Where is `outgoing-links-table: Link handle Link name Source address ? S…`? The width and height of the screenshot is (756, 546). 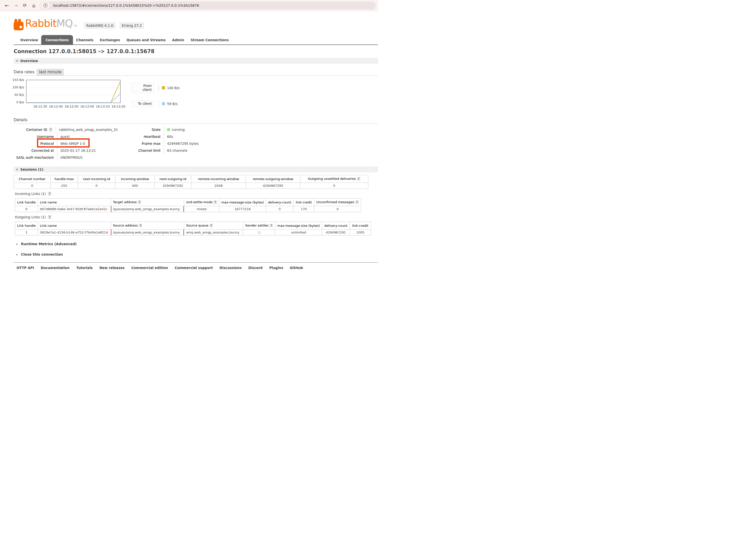
outgoing-links-table: Link handle Link name Source address ? S… is located at coordinates (193, 228).